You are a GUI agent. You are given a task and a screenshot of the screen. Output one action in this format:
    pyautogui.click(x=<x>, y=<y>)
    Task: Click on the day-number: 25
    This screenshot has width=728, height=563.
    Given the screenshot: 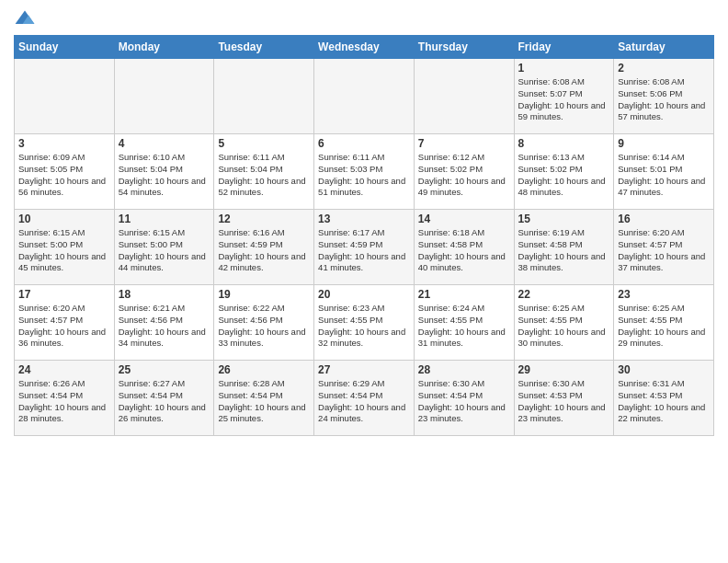 What is the action you would take?
    pyautogui.click(x=165, y=370)
    